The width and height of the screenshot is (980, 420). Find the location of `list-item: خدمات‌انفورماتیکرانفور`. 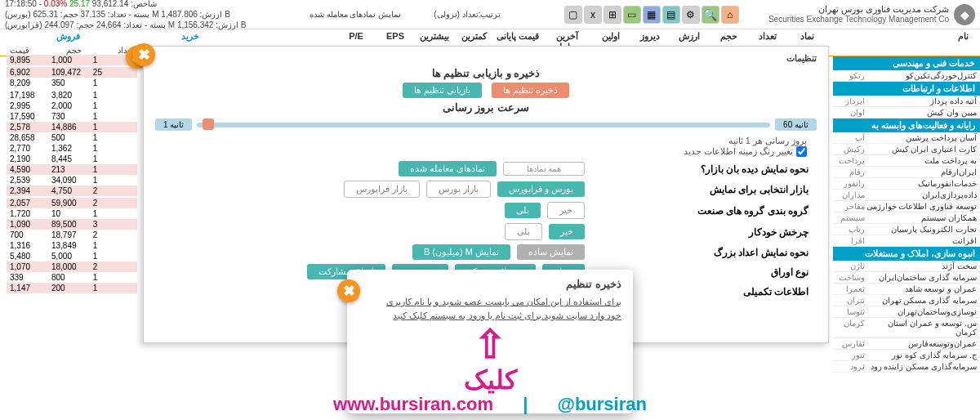

list-item: خدمات‌انفورماتیکرانفور is located at coordinates (906, 184).